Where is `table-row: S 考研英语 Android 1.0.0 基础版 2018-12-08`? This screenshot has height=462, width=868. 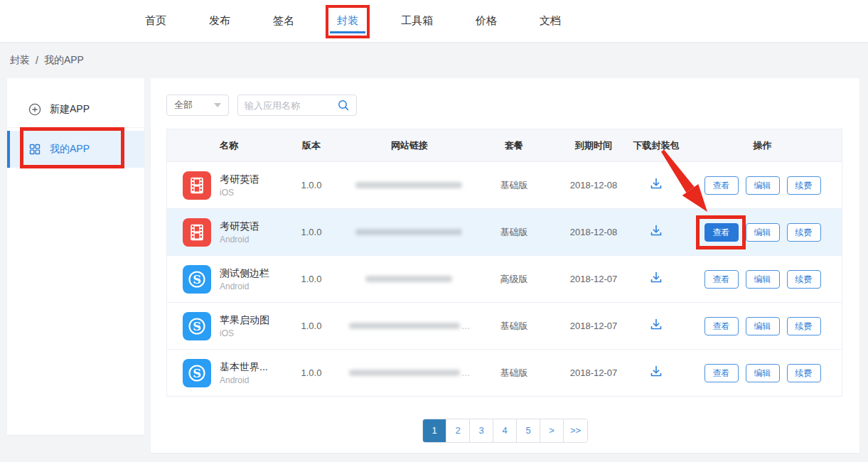 table-row: S 考研英语 Android 1.0.0 基础版 2018-12-08 is located at coordinates (505, 232).